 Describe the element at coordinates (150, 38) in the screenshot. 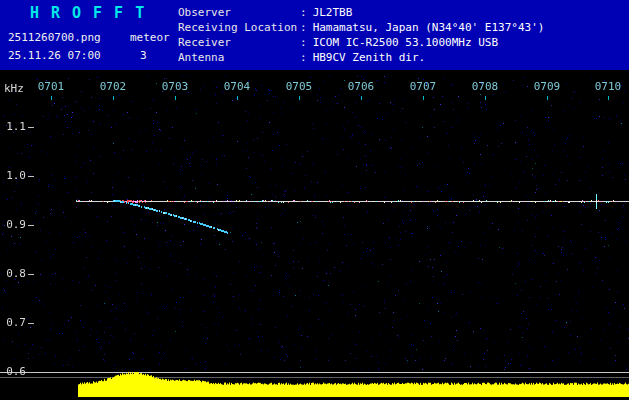

I see `mode-label: meteor` at that location.